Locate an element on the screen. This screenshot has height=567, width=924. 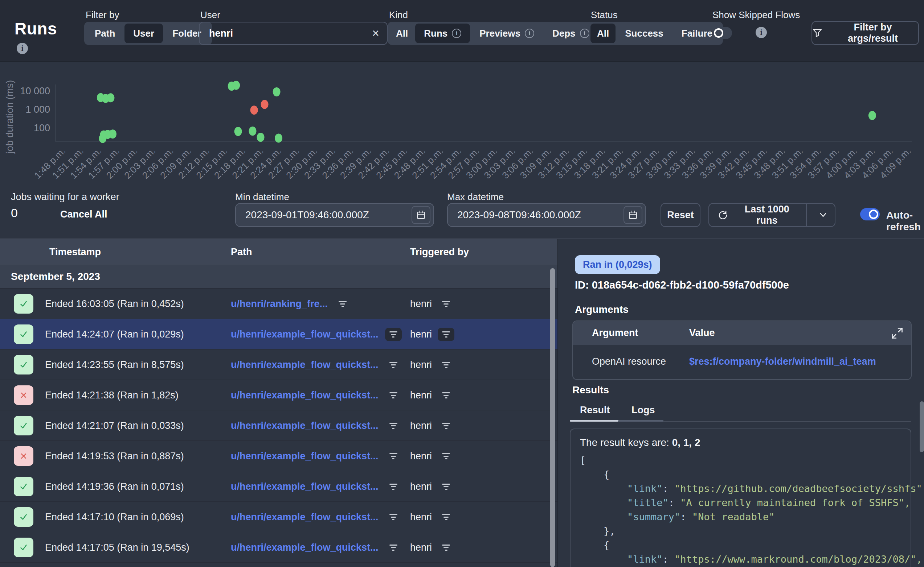
previews-info-circle-icon: i is located at coordinates (529, 33).